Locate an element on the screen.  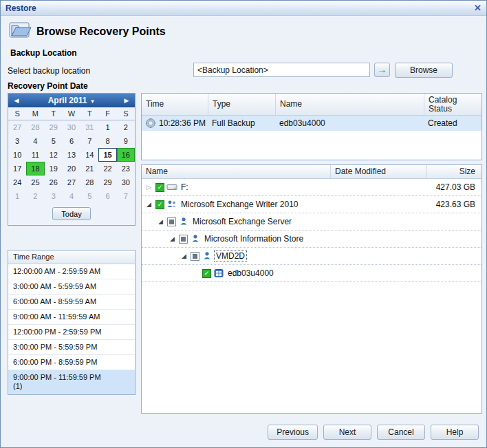
backup-row: 10:28:36 PMFull Backupedb03u4000Created is located at coordinates (312, 123).